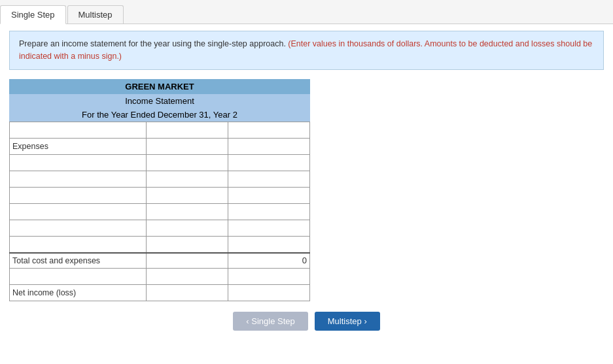 The height and width of the screenshot is (364, 613). I want to click on mid-cell-row2, so click(187, 162).